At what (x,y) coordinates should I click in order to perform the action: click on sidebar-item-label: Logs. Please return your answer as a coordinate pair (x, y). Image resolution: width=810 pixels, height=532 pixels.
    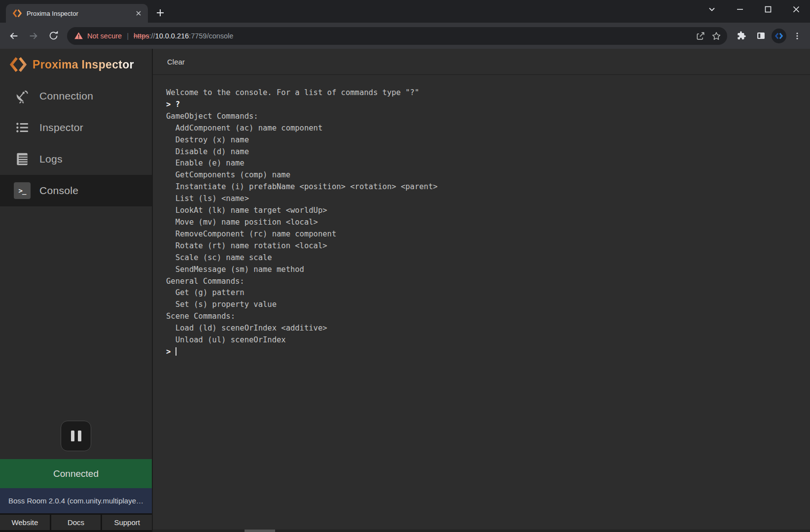
    Looking at the image, I should click on (51, 159).